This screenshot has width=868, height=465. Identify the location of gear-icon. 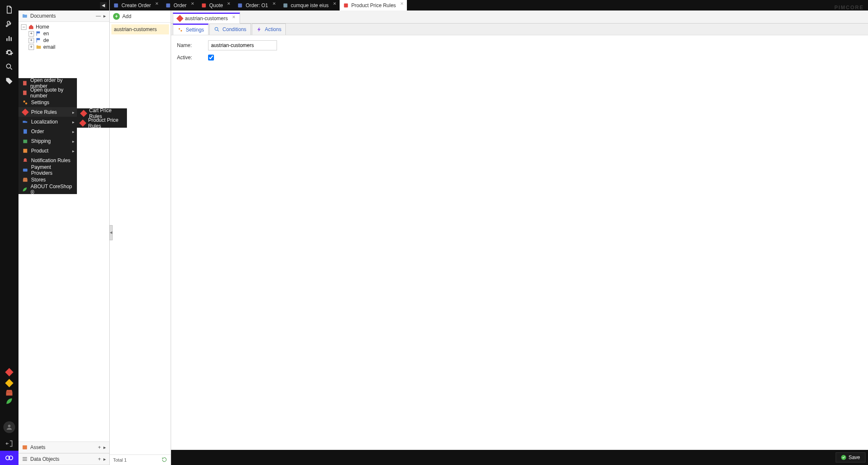
(9, 53).